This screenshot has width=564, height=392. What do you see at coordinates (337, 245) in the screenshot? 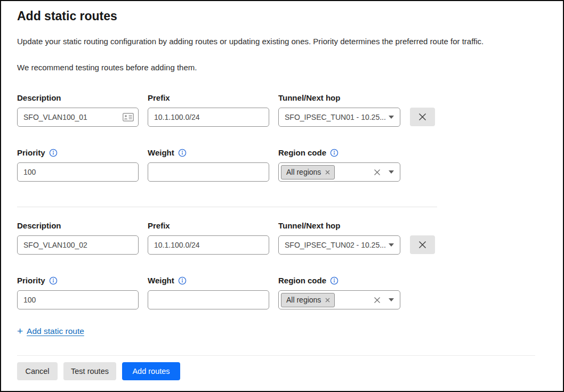
I see `tunnel-select-value: SFO_IPSEC_TUN02 - 10.25...` at bounding box center [337, 245].